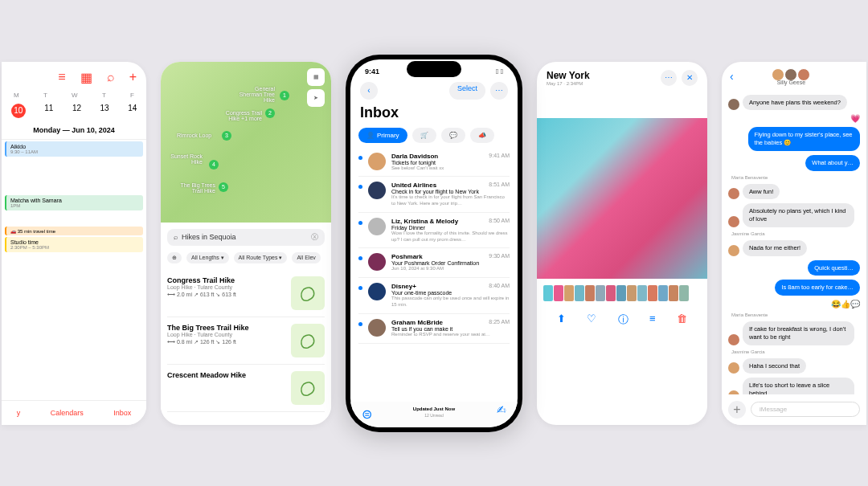 This screenshot has width=868, height=486. What do you see at coordinates (207, 258) in the screenshot?
I see `length-filter: All Lengths ▾` at bounding box center [207, 258].